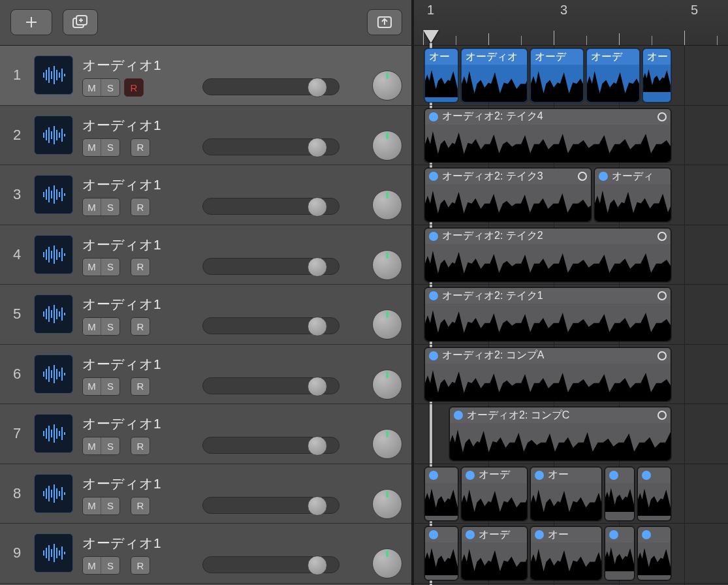 The width and height of the screenshot is (728, 585). I want to click on import-button, so click(385, 22).